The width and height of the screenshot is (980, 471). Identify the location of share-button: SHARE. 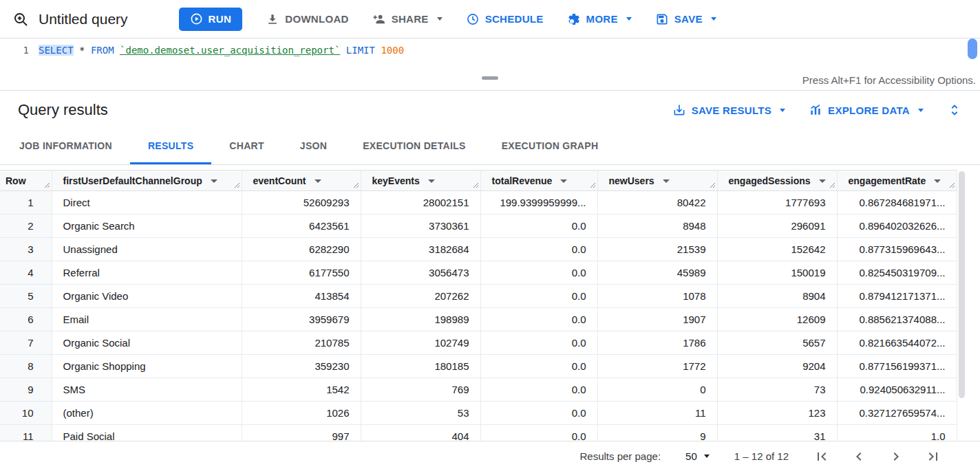
(407, 19).